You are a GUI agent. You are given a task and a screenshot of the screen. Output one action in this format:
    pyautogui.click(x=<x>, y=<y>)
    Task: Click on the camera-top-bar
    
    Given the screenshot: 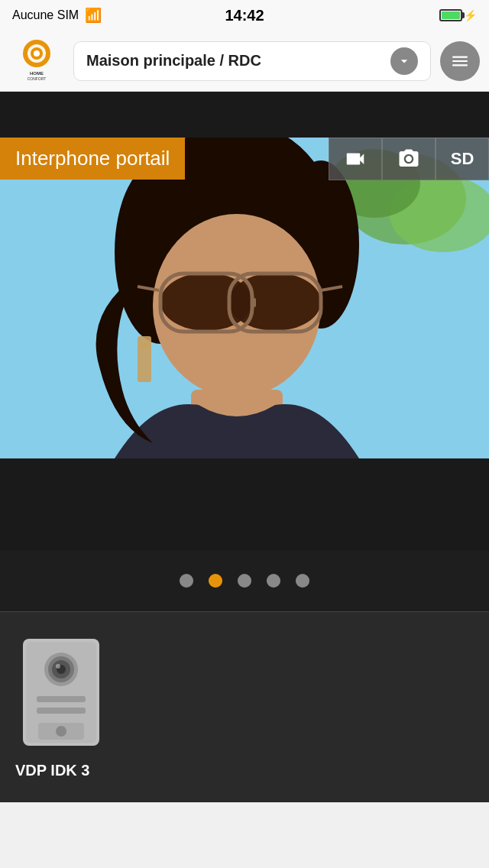 What is the action you would take?
    pyautogui.click(x=244, y=115)
    